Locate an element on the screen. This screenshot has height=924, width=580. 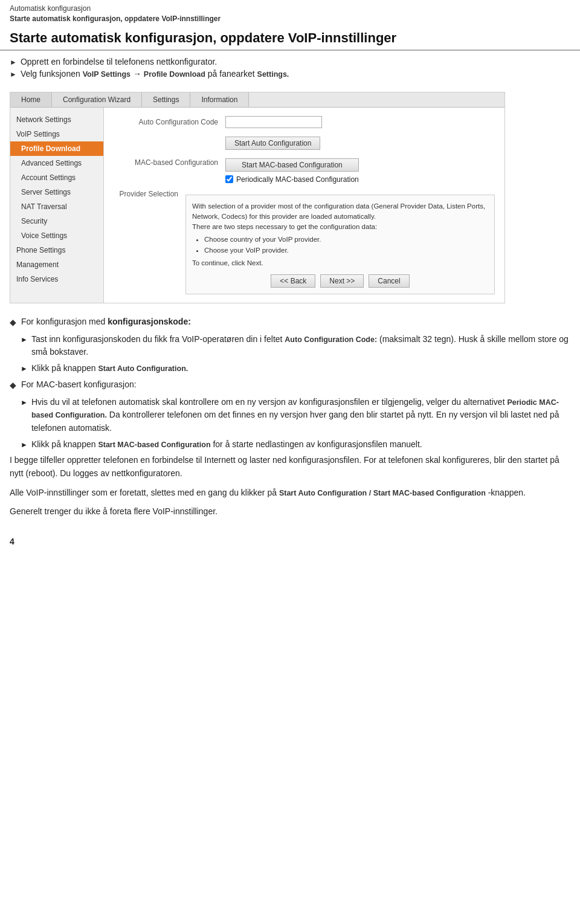
sidebar-item-info-services: Info Services is located at coordinates (57, 279).